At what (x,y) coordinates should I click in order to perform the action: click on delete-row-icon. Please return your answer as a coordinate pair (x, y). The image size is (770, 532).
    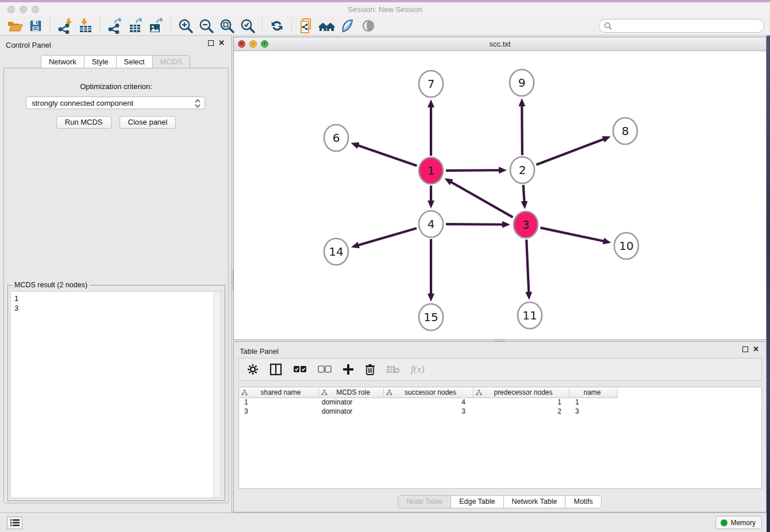
    Looking at the image, I should click on (370, 369).